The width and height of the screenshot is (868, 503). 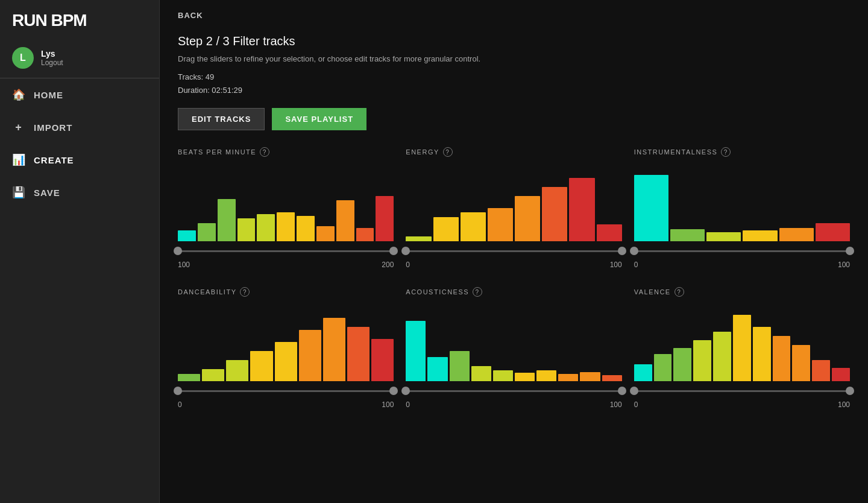 What do you see at coordinates (634, 391) in the screenshot?
I see `slider-thumb-left-valence` at bounding box center [634, 391].